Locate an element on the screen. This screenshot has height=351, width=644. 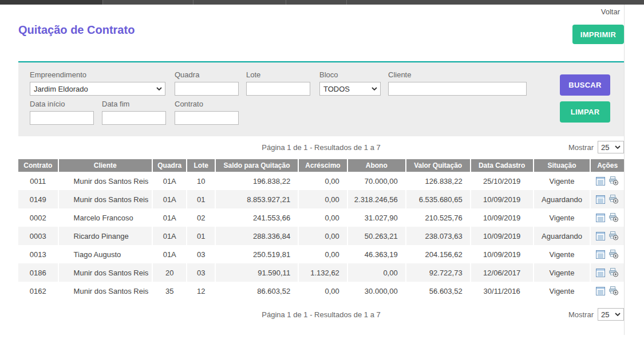
cell-abono: 30.000,00 is located at coordinates (377, 291).